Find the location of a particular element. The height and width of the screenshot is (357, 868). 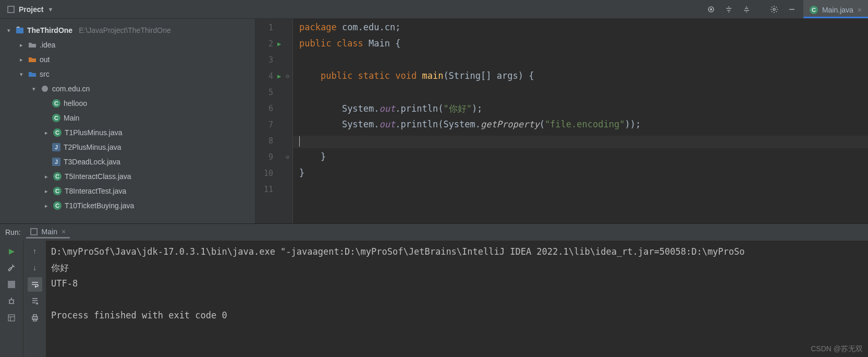

tree-item-t1: ▸ C T1PlusMinus.java is located at coordinates (127, 133).